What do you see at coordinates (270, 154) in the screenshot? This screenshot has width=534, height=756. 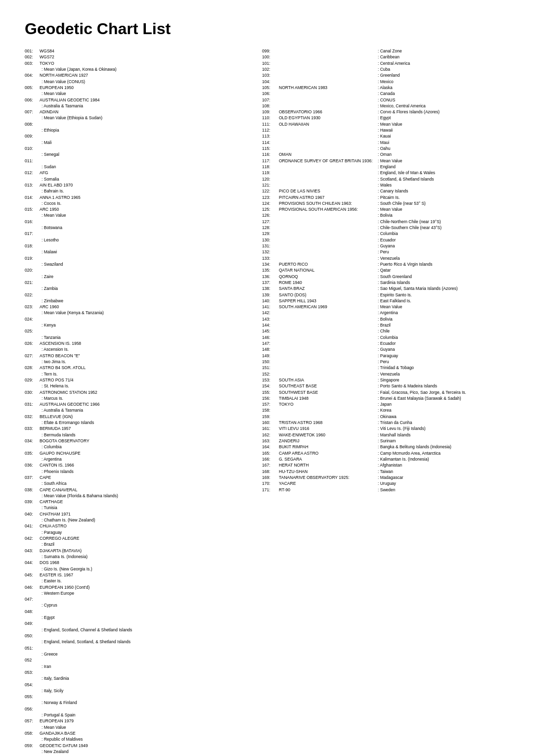 I see `entry-id: 116:` at bounding box center [270, 154].